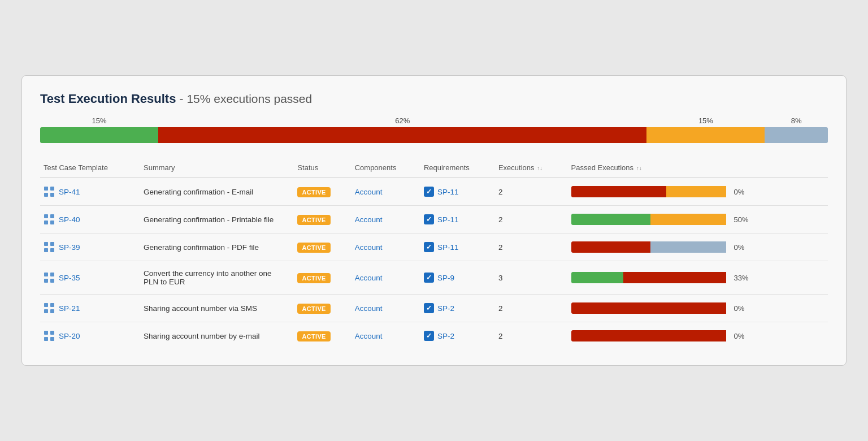  Describe the element at coordinates (70, 248) in the screenshot. I see `test-id-link: SP-39` at that location.